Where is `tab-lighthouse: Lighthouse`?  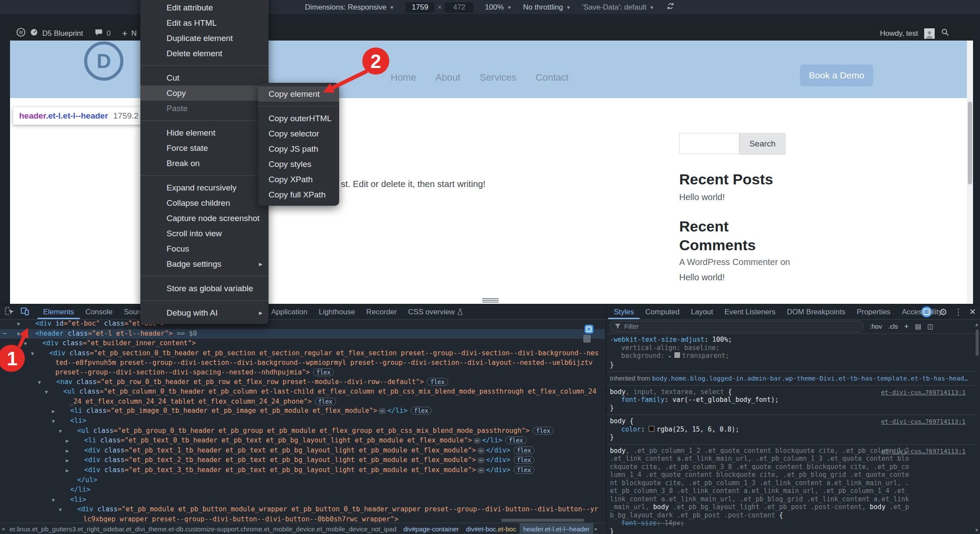 tab-lighthouse: Lighthouse is located at coordinates (337, 312).